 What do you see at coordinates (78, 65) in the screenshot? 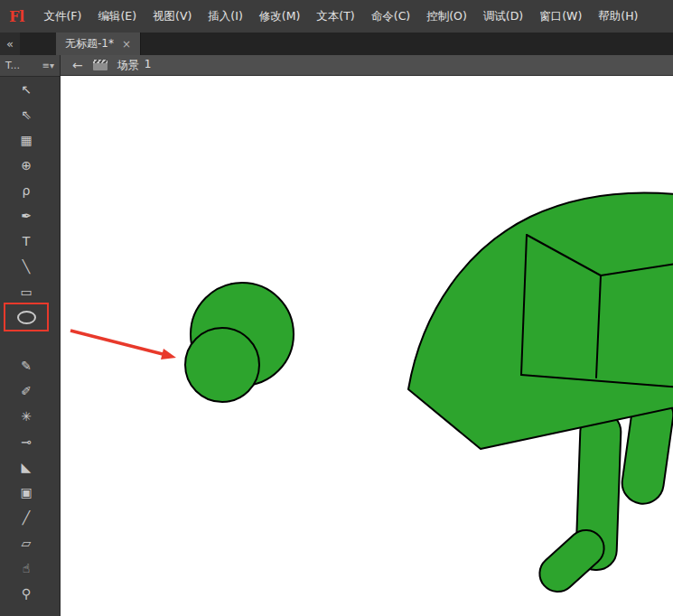
I see `back-arrow-icon: ←` at bounding box center [78, 65].